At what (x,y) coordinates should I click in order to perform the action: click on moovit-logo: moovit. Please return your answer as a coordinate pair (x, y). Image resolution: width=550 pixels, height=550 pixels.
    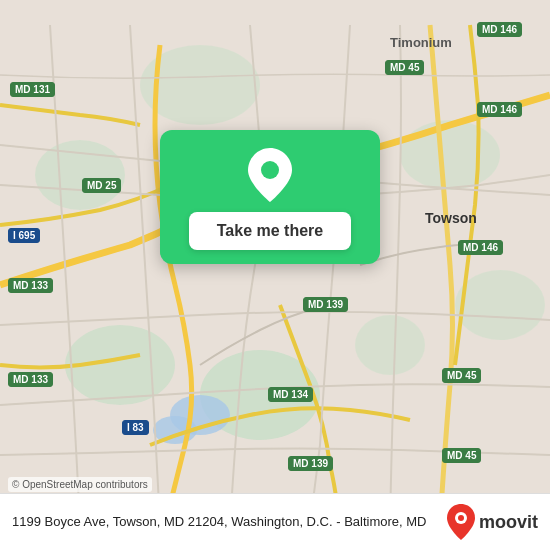
    Looking at the image, I should click on (492, 522).